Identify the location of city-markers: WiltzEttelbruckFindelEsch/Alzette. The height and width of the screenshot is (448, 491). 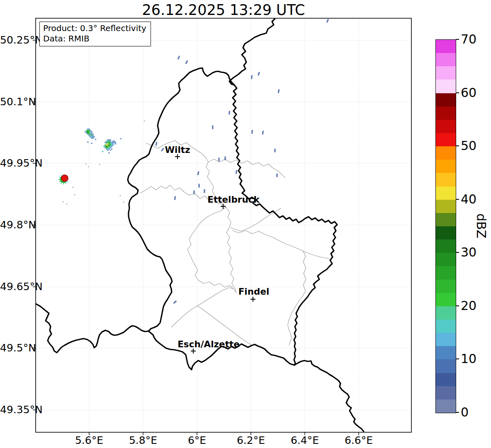
(217, 249).